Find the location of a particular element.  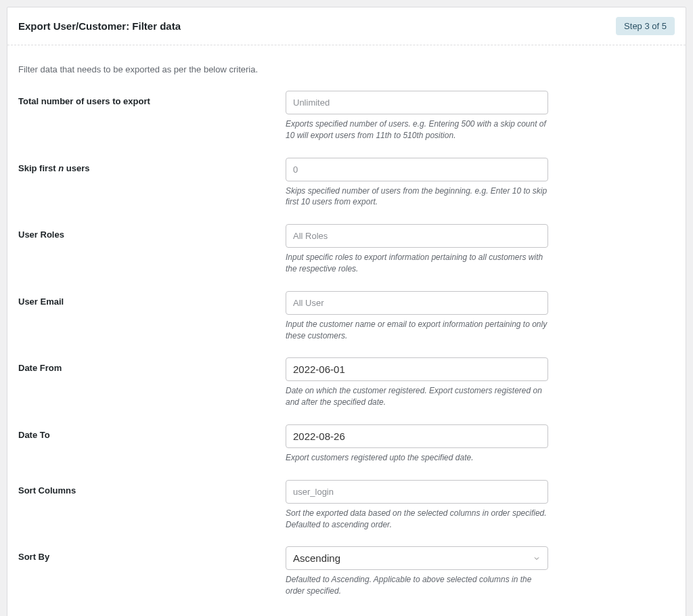

label-date-from: Date From is located at coordinates (152, 366).